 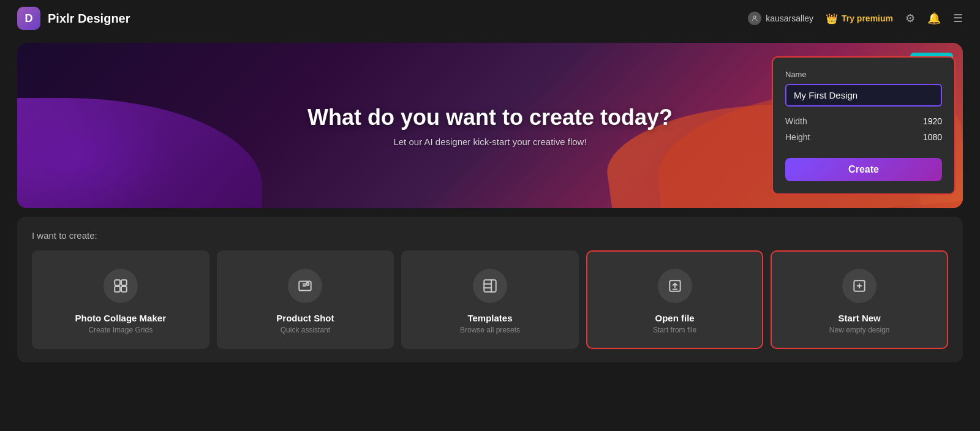 What do you see at coordinates (864, 96) in the screenshot?
I see `design-name-input` at bounding box center [864, 96].